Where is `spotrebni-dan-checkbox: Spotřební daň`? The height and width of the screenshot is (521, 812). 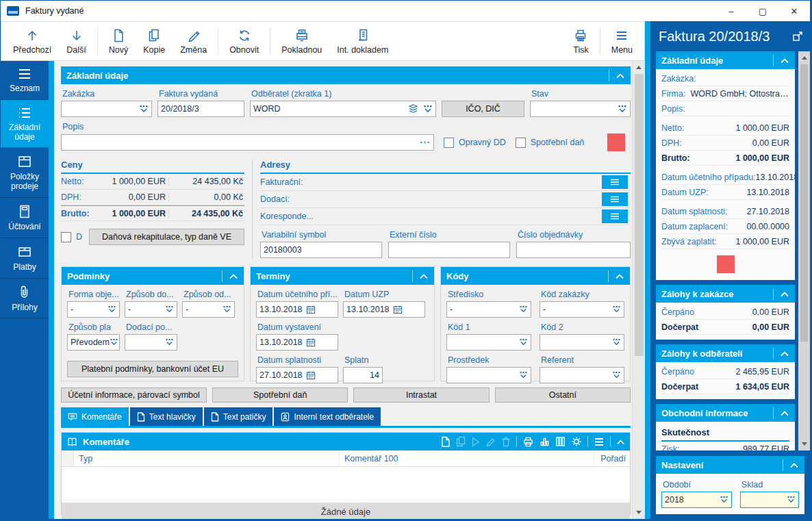
spotrebni-dan-checkbox: Spotřební daň is located at coordinates (550, 142).